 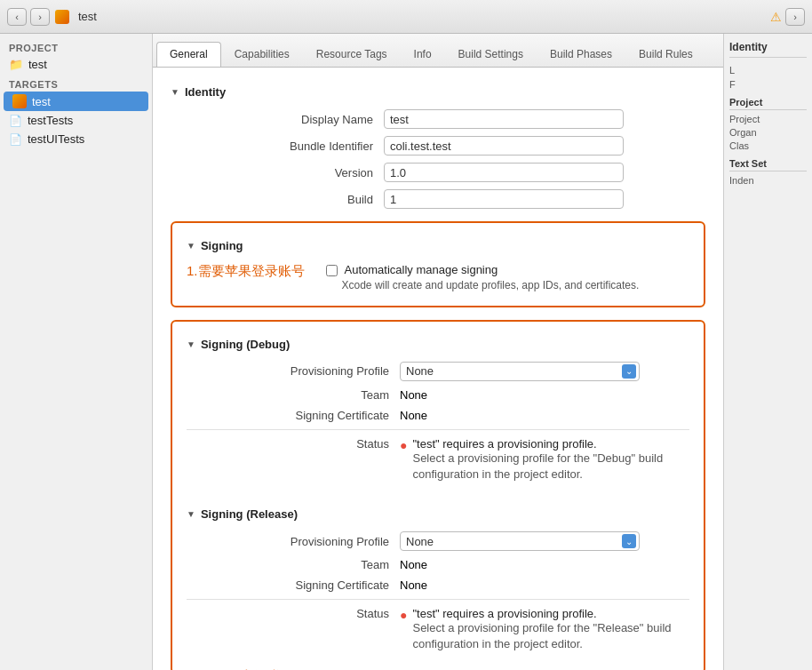 What do you see at coordinates (483, 270) in the screenshot?
I see `auto-manage-row: Automatically manage signing` at bounding box center [483, 270].